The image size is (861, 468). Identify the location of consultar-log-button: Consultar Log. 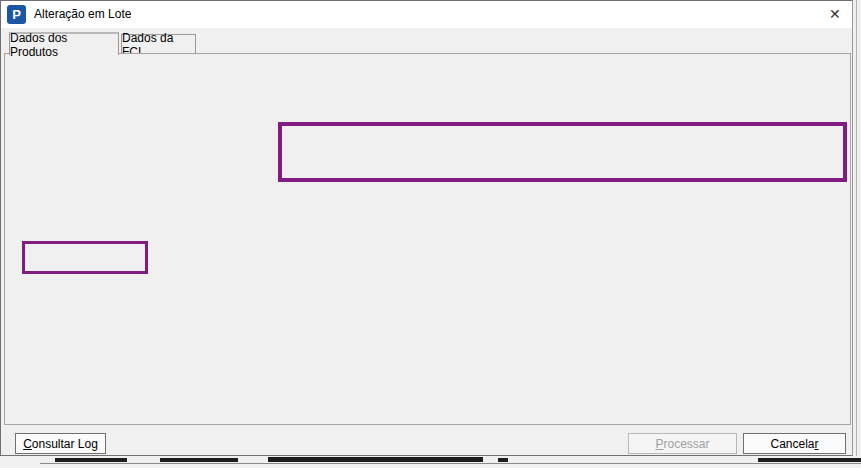
(60, 444).